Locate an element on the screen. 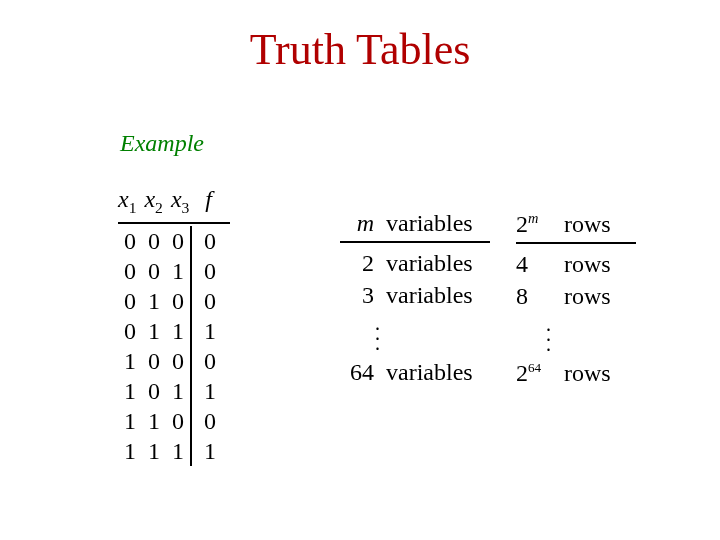  rows-rule is located at coordinates (576, 243).